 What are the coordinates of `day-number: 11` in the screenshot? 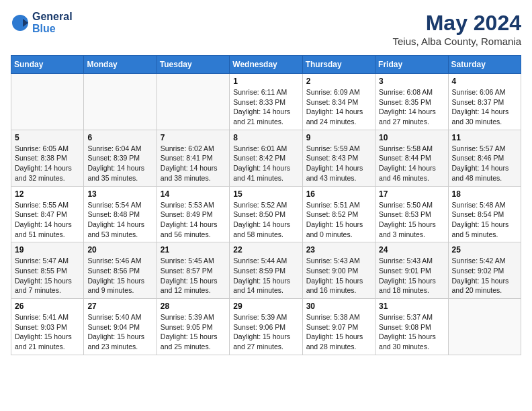 It's located at (485, 138).